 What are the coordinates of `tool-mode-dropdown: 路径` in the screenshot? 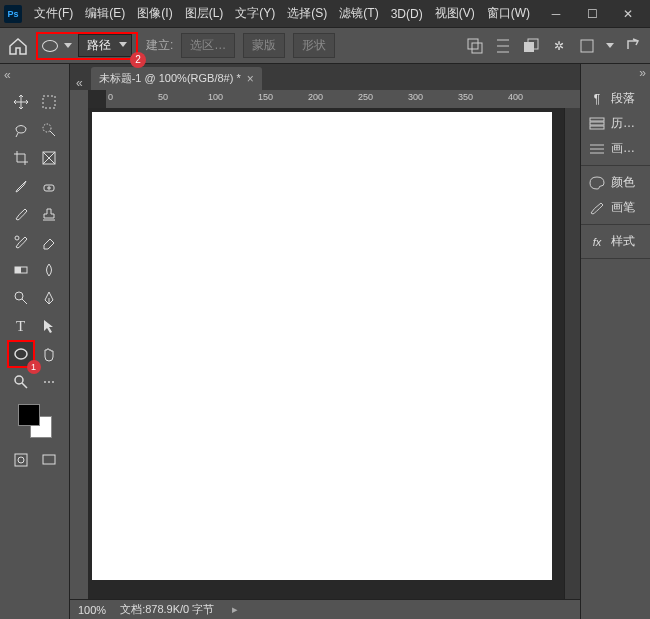 It's located at (105, 46).